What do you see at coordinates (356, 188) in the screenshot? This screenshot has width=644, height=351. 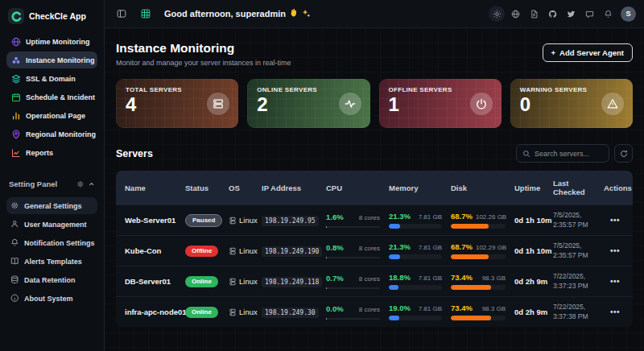 I see `column-header-cpu: CPU` at bounding box center [356, 188].